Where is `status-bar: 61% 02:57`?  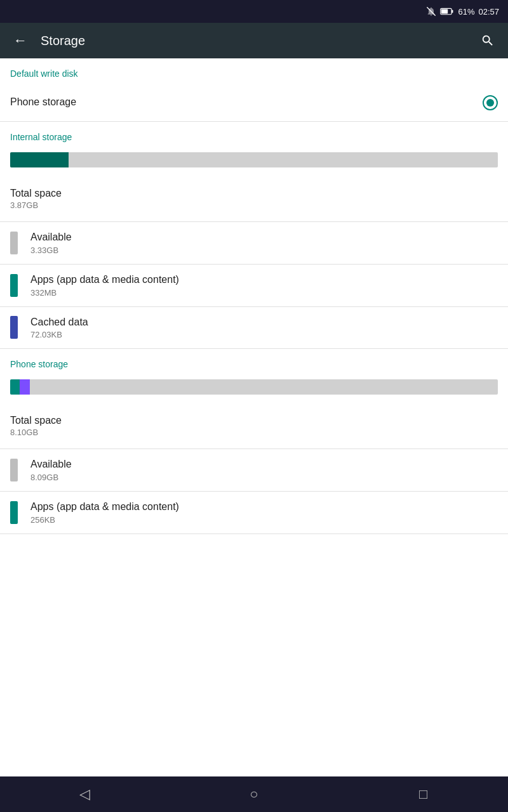
status-bar: 61% 02:57 is located at coordinates (254, 11).